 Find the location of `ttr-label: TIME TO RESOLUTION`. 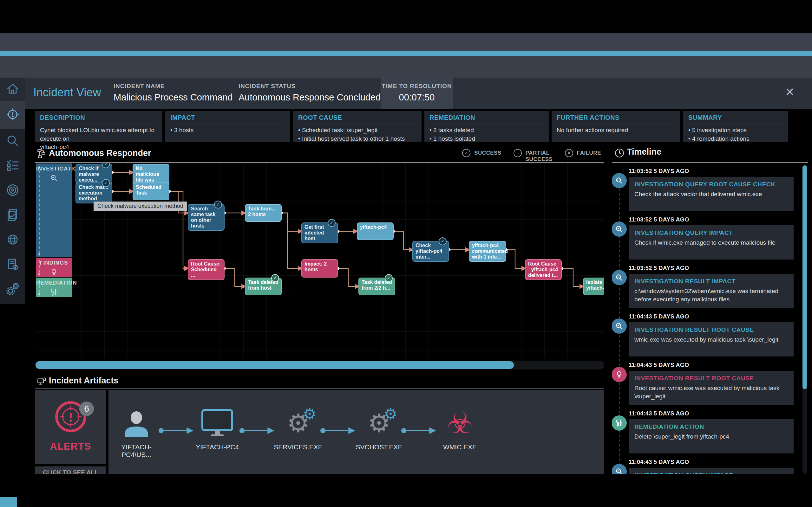

ttr-label: TIME TO RESOLUTION is located at coordinates (417, 86).